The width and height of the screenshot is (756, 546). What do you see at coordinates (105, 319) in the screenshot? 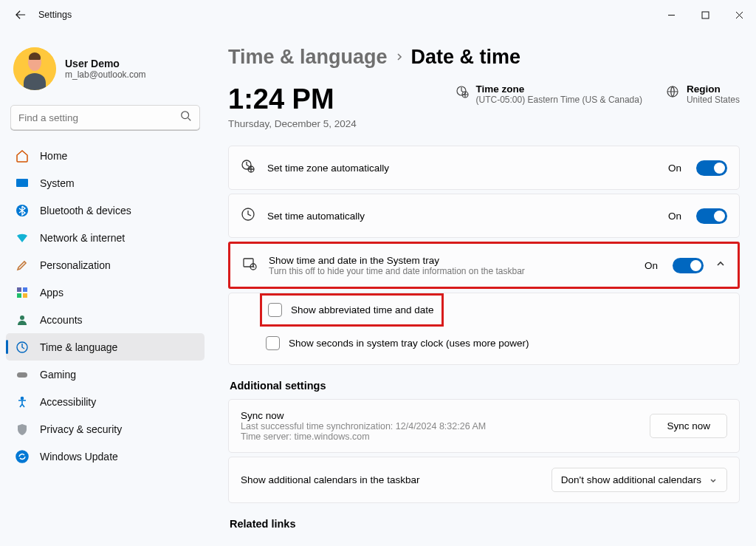
I see `nav-accounts: Accounts` at bounding box center [105, 319].